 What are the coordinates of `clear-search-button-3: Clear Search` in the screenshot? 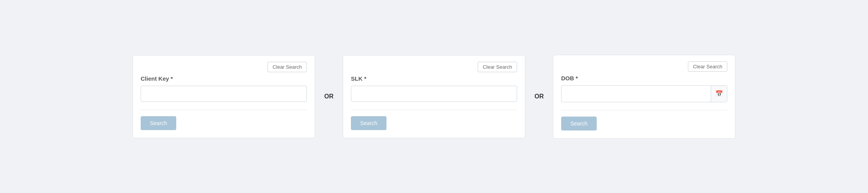 It's located at (708, 66).